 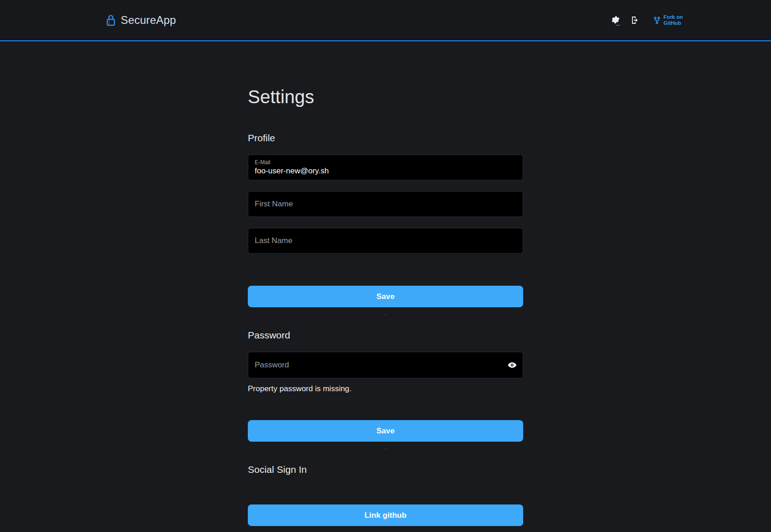 What do you see at coordinates (141, 20) in the screenshot?
I see `brand: SecureApp` at bounding box center [141, 20].